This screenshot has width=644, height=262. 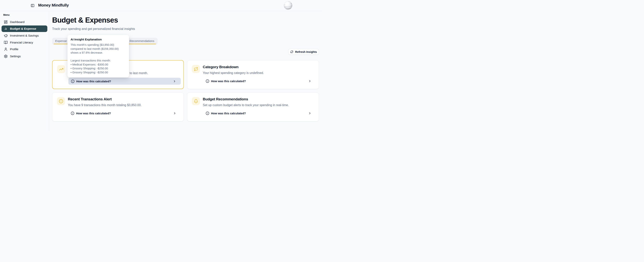 What do you see at coordinates (196, 101) in the screenshot?
I see `bell-icon` at bounding box center [196, 101].